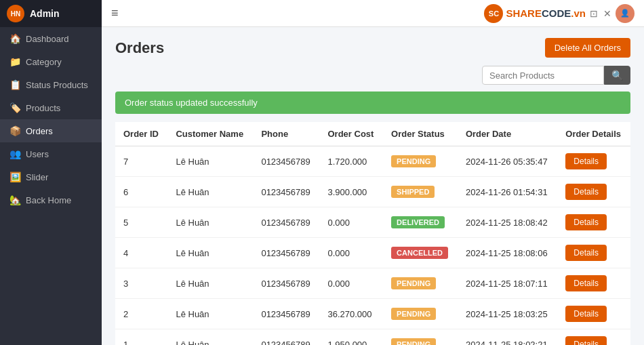  What do you see at coordinates (507, 192) in the screenshot?
I see `cell-date: 2024-11-26 01:54:31` at bounding box center [507, 192].